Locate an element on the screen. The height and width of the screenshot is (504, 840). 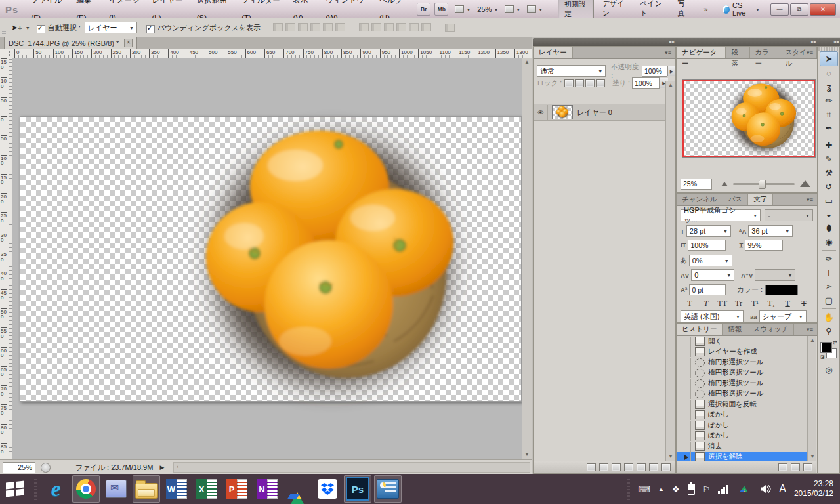
current-tool-icon: ➤✛ is located at coordinates (17, 28).